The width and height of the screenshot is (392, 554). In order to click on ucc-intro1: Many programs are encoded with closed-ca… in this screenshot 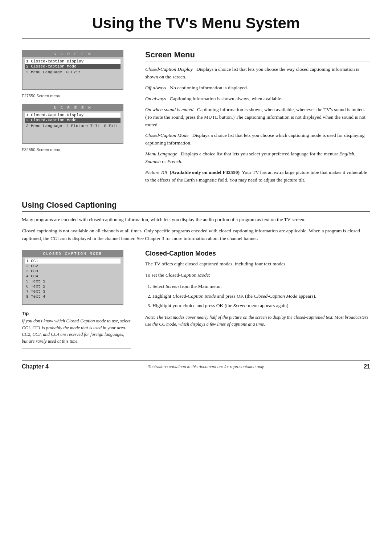, I will do `click(196, 220)`.